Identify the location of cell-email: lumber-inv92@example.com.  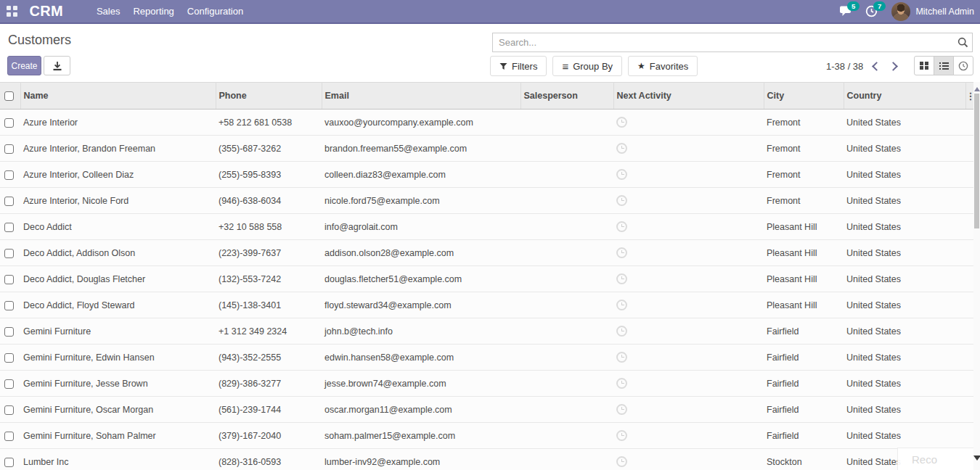
(421, 460).